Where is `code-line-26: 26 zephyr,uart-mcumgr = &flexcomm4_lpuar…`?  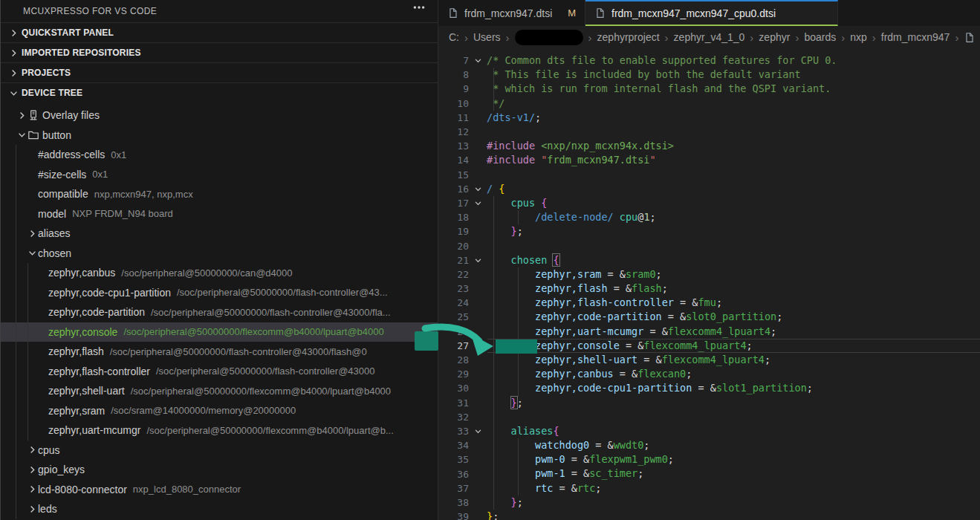
code-line-26: 26 zephyr,uart-mcumgr = &flexcomm4_lpuar… is located at coordinates (709, 331).